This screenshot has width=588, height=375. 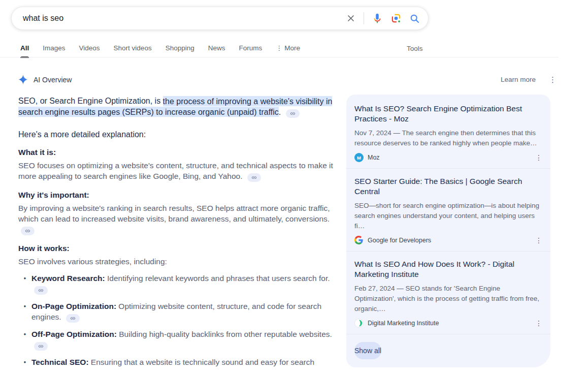 I want to click on section-paragraph: SEO involves various strategies, includi…, so click(x=177, y=261).